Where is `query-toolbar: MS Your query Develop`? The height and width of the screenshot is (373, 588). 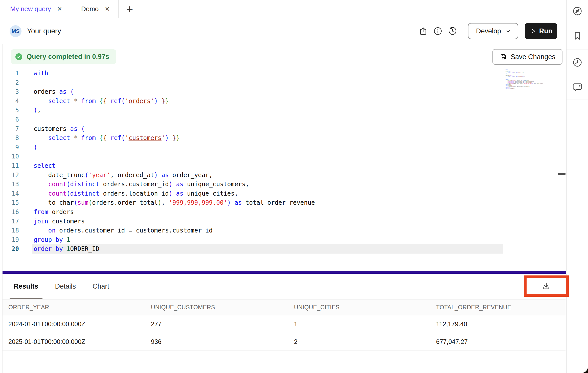
query-toolbar: MS Your query Develop is located at coordinates (283, 31).